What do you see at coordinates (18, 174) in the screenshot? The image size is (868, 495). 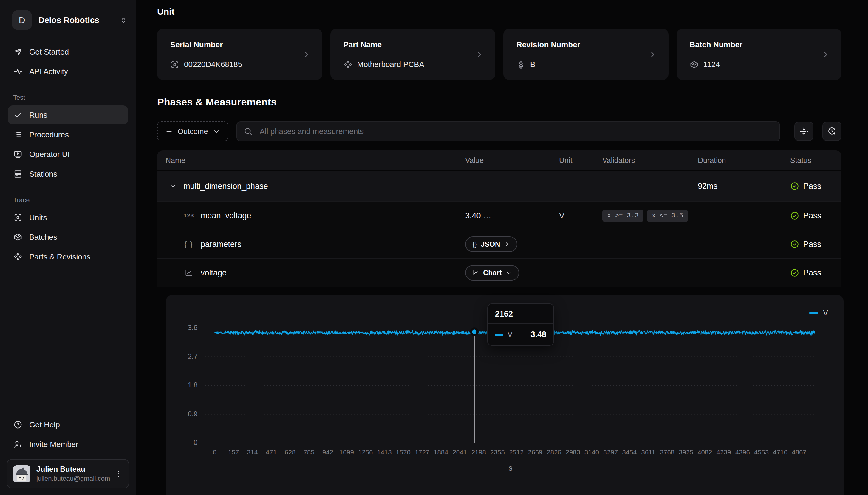 I see `stations-icon` at bounding box center [18, 174].